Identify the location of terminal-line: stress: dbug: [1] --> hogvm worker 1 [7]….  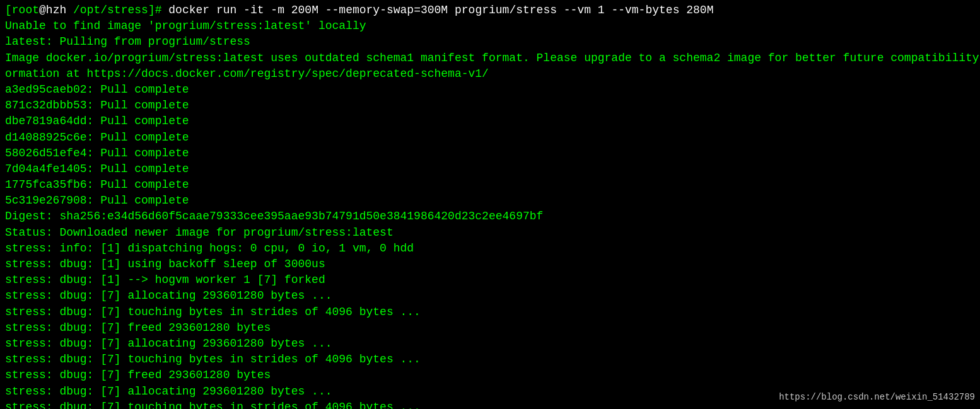
(490, 280).